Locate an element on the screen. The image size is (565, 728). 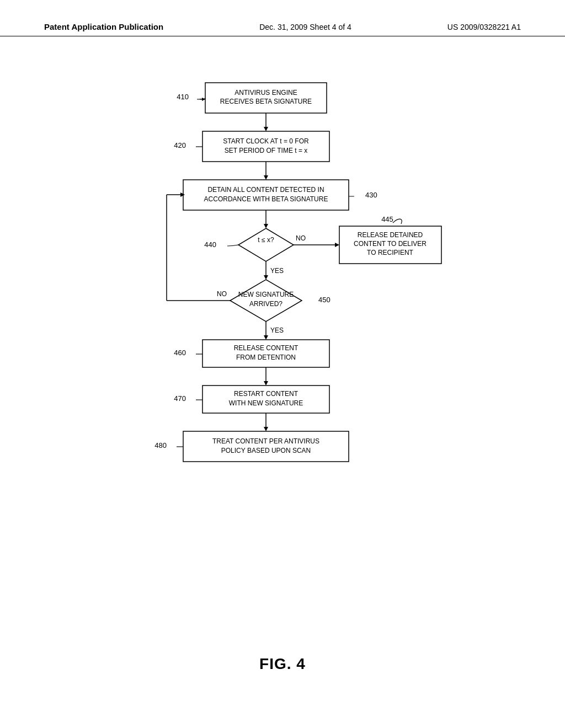
svg-text: RELEASE CONTENT is located at coordinates (266, 348).